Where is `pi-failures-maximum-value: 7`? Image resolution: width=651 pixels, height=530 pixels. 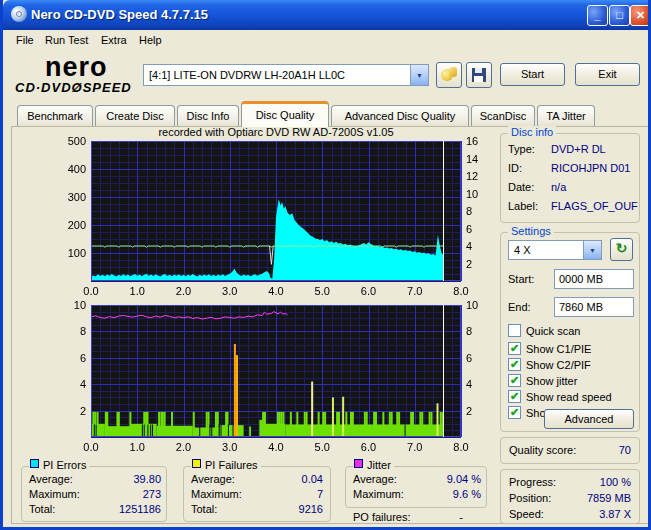
pi-failures-maximum-value: 7 is located at coordinates (290, 494).